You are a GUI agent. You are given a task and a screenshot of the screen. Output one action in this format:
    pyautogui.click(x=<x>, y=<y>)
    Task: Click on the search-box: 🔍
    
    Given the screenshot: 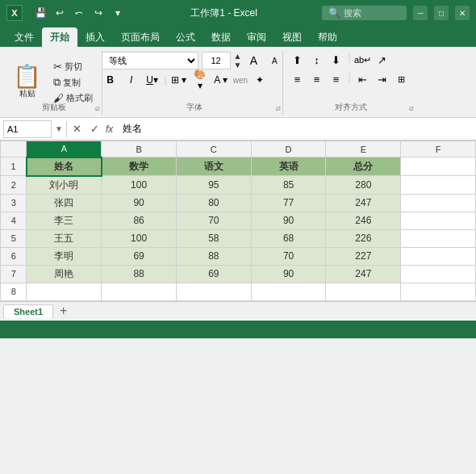 What is the action you would take?
    pyautogui.click(x=365, y=13)
    